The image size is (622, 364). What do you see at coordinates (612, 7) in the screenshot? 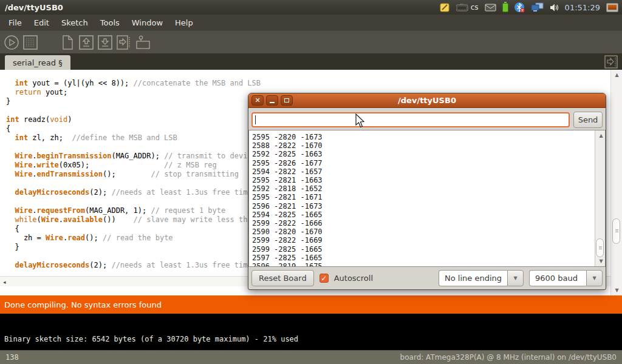
I see `session-monitor-icon` at bounding box center [612, 7].